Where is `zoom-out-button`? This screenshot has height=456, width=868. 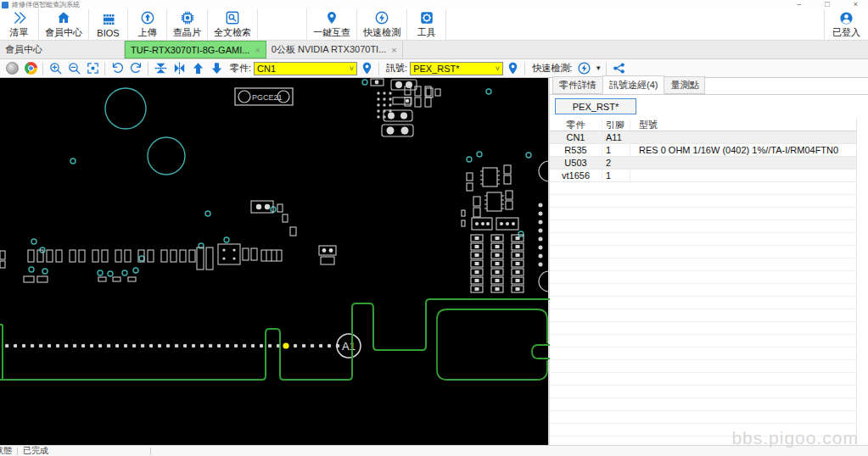
zoom-out-button is located at coordinates (74, 69).